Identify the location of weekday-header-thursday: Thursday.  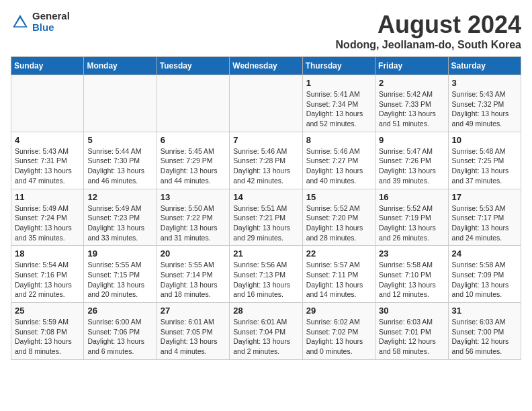
(339, 66).